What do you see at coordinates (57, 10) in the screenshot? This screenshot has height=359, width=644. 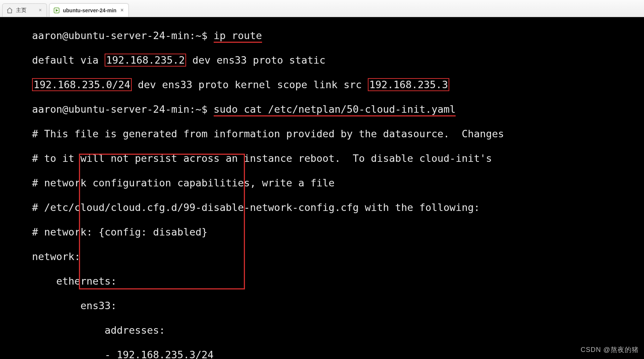 I see `vm-power-icon` at bounding box center [57, 10].